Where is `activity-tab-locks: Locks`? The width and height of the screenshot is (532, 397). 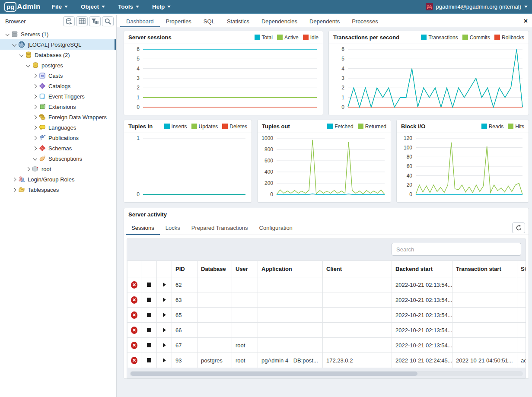
activity-tab-locks: Locks is located at coordinates (173, 228).